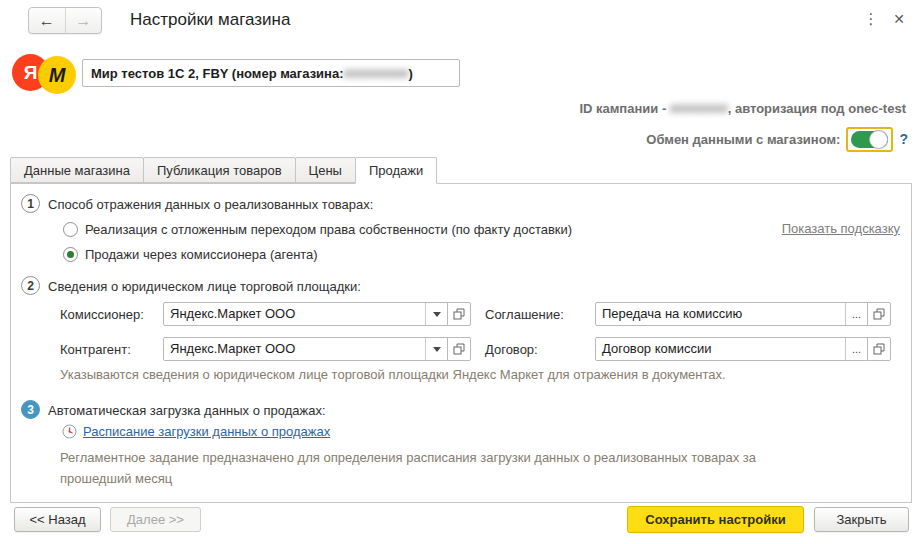  What do you see at coordinates (326, 170) in the screenshot?
I see `tab-prices: Цены` at bounding box center [326, 170].